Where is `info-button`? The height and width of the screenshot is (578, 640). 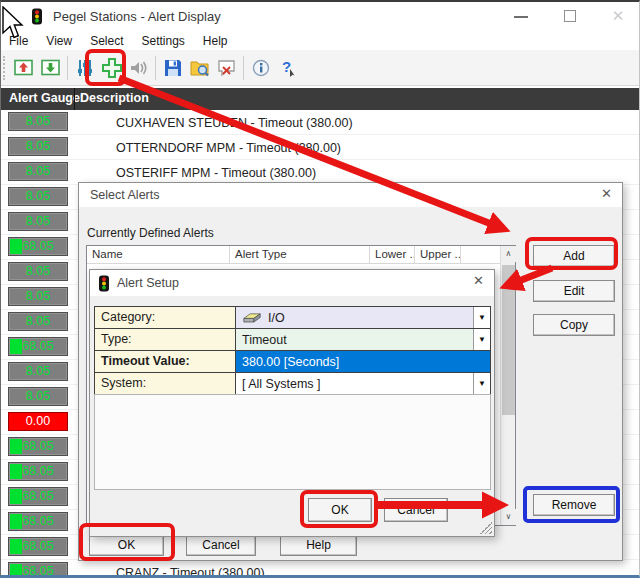
info-button is located at coordinates (260, 68).